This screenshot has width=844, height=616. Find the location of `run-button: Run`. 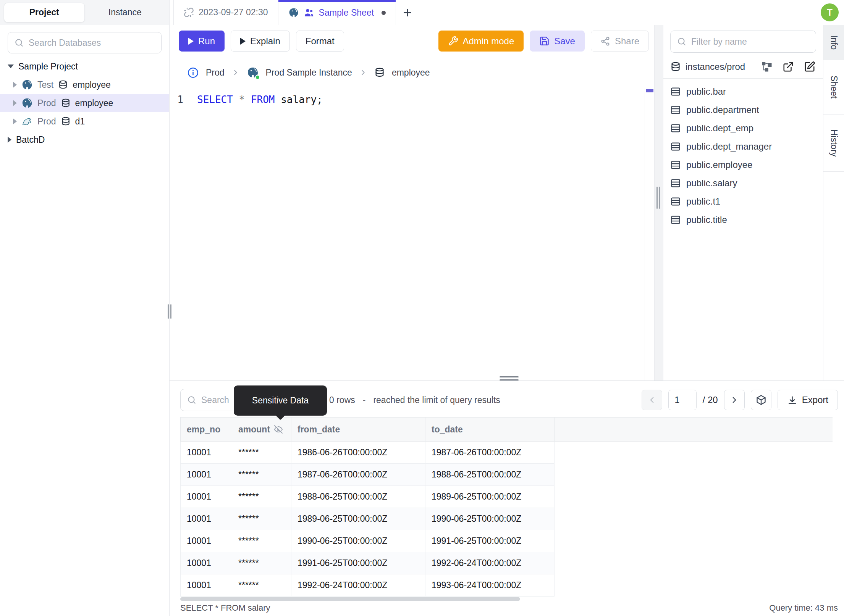

run-button: Run is located at coordinates (202, 41).